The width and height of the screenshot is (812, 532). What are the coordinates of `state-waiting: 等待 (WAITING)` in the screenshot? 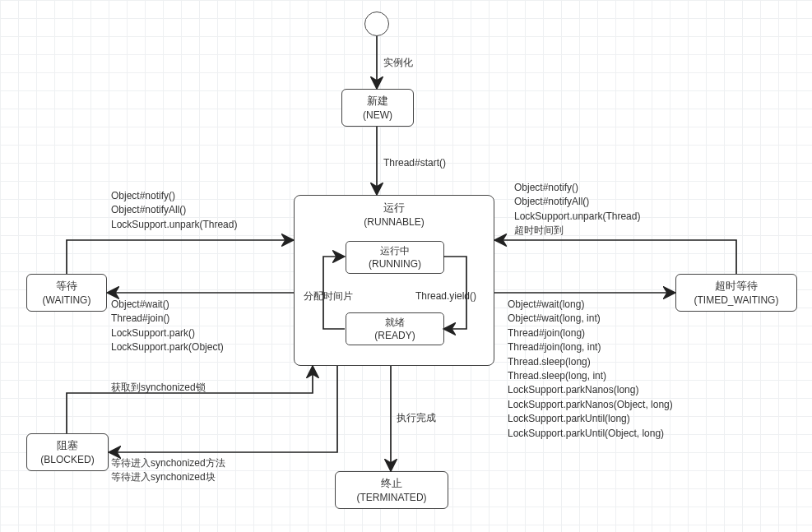 It's located at (67, 293).